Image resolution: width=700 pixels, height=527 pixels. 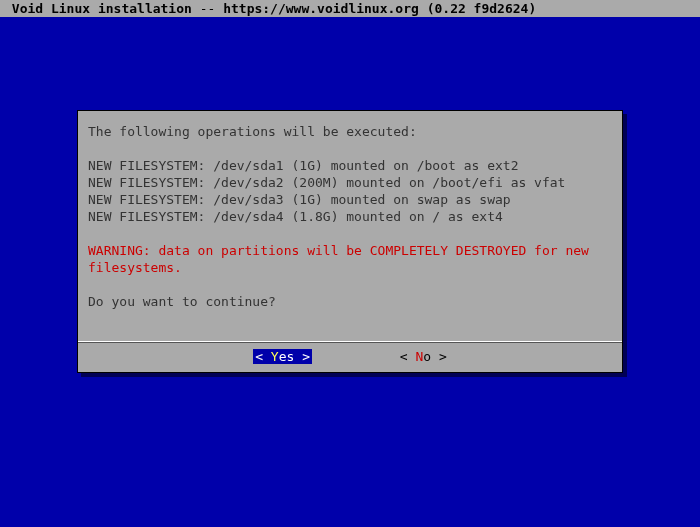 I want to click on fs-line: NEW FILESYSTEM: /dev/sda4 (1.8G) mounted…, so click(x=350, y=216).